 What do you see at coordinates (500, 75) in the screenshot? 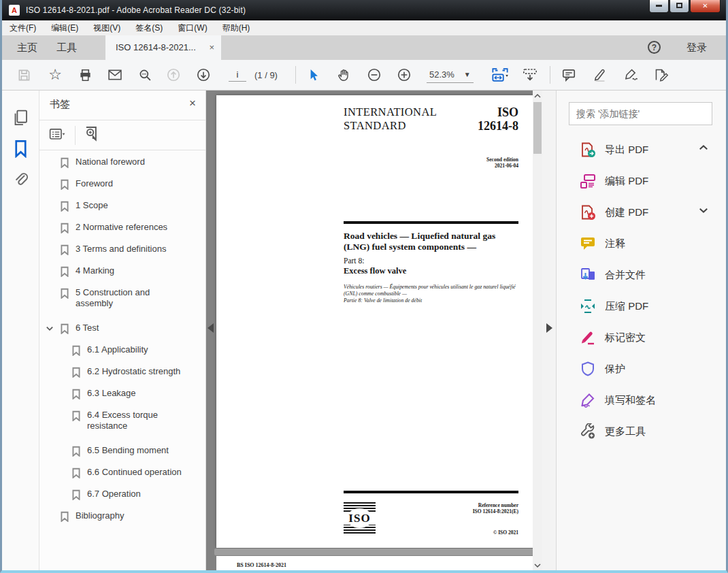
I see `fit-width-button` at bounding box center [500, 75].